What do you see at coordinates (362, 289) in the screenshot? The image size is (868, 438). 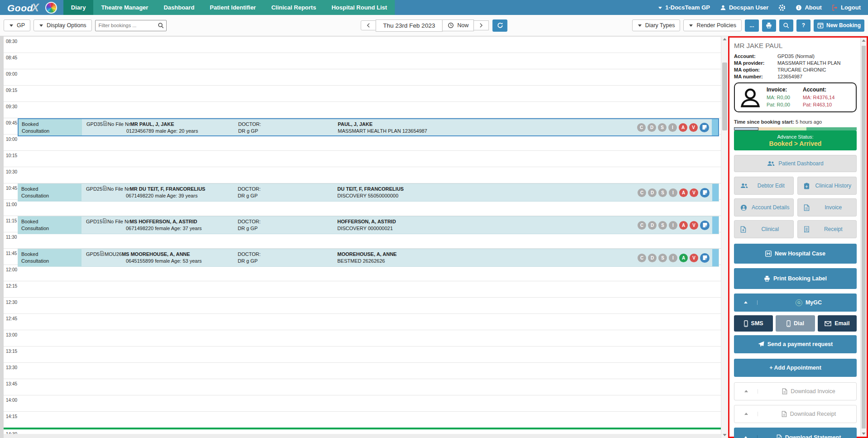 I see `time-slot: 12:15` at bounding box center [362, 289].